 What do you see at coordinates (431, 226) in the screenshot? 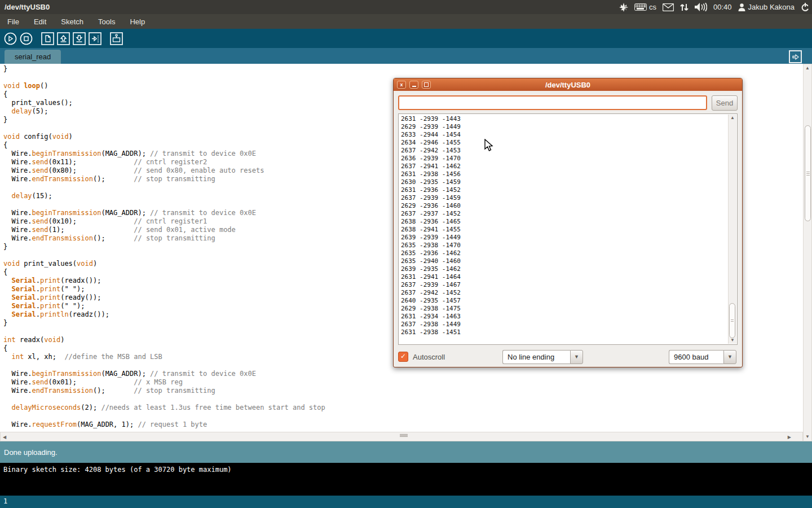
I see `serial-output-rows: 2631 -2939 -14432629 -2939 -14492633 -29…` at bounding box center [431, 226].